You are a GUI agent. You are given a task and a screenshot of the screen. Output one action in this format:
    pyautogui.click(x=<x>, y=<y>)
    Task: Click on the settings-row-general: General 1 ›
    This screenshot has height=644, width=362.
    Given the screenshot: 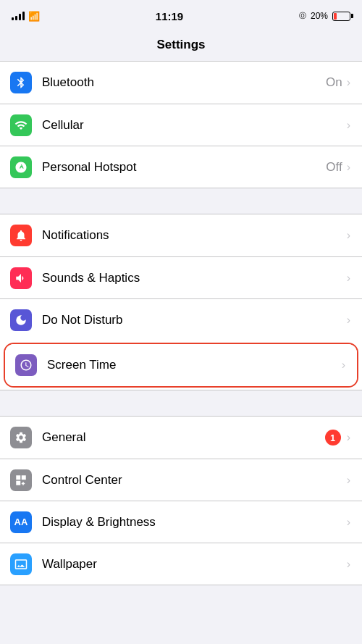 What is the action you would take?
    pyautogui.click(x=181, y=438)
    